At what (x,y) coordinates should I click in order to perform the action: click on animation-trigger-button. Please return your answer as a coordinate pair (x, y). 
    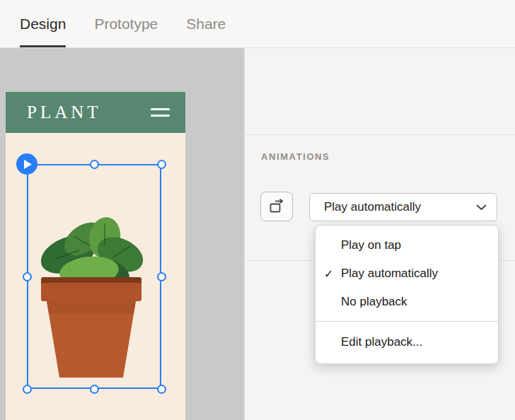
    Looking at the image, I should click on (277, 206).